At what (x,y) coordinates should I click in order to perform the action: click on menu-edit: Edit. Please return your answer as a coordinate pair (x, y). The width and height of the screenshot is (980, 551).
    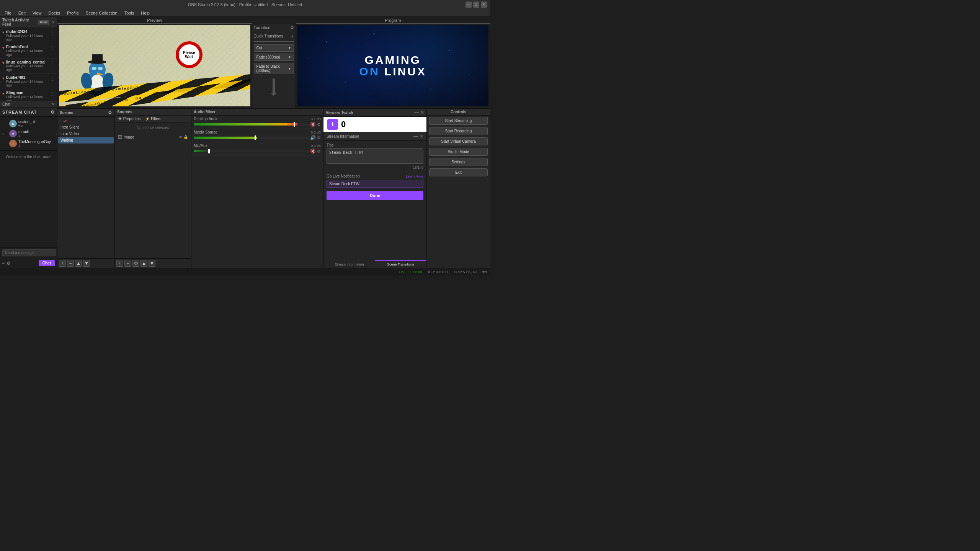
    Looking at the image, I should click on (22, 13).